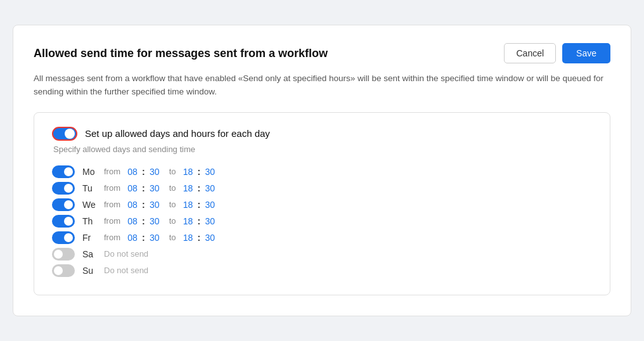 Image resolution: width=644 pixels, height=341 pixels. Describe the element at coordinates (160, 221) in the screenshot. I see `time-section-th: from 08 : 30 to 18 : 30` at that location.